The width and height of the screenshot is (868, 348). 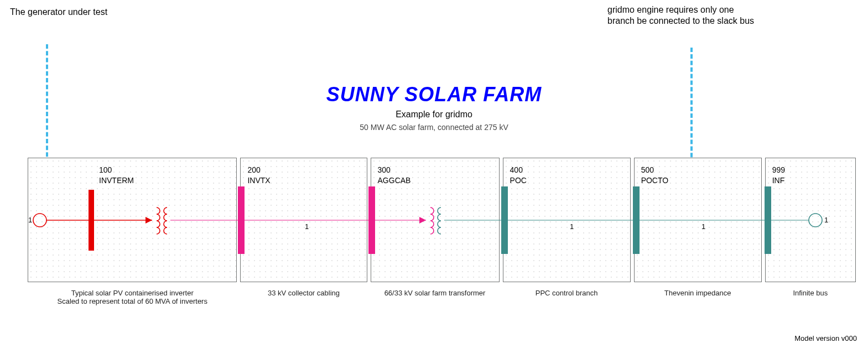 What do you see at coordinates (685, 15) in the screenshot?
I see `annotation-right: gridmo engine requires only one branch b…` at bounding box center [685, 15].